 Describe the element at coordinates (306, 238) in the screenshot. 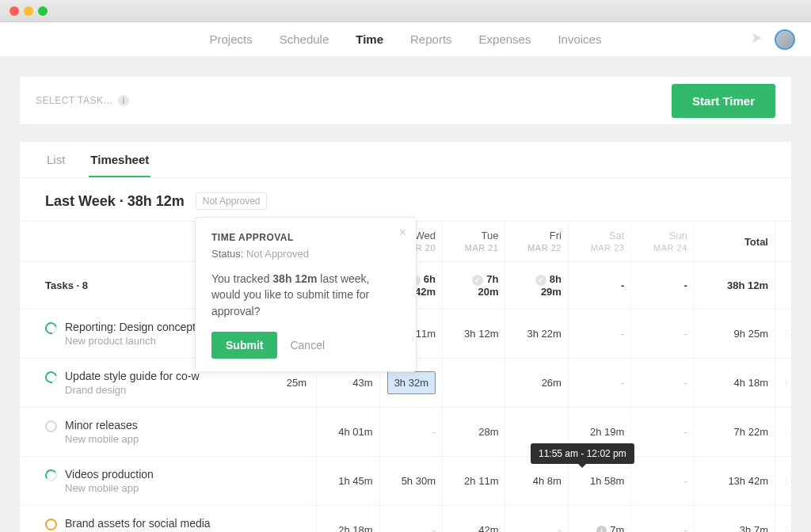

I see `popover-heading: TIME APPROVAL` at that location.